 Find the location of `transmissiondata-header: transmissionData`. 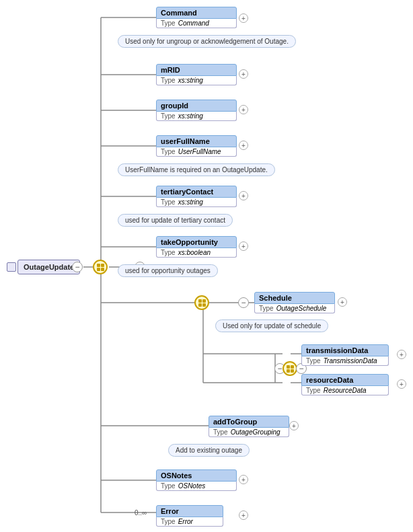

transmissiondata-header: transmissionData is located at coordinates (345, 350).